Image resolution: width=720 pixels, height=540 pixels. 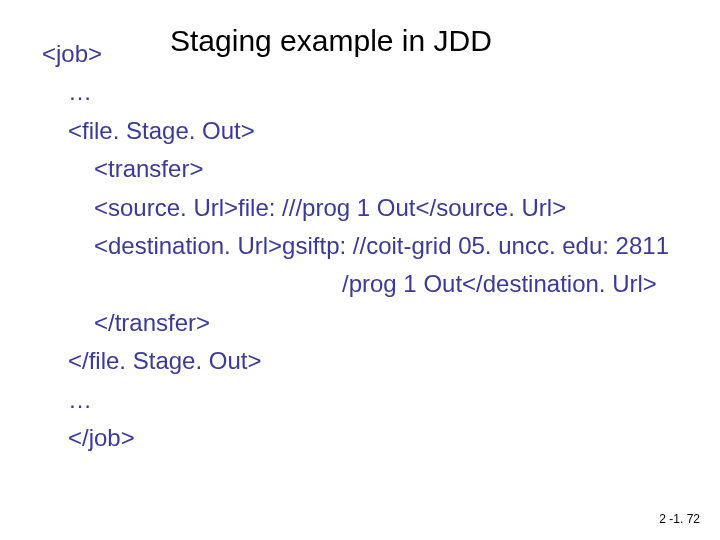 What do you see at coordinates (356, 284) in the screenshot?
I see `code-line: /prog 1 Out</destination. Url>` at bounding box center [356, 284].